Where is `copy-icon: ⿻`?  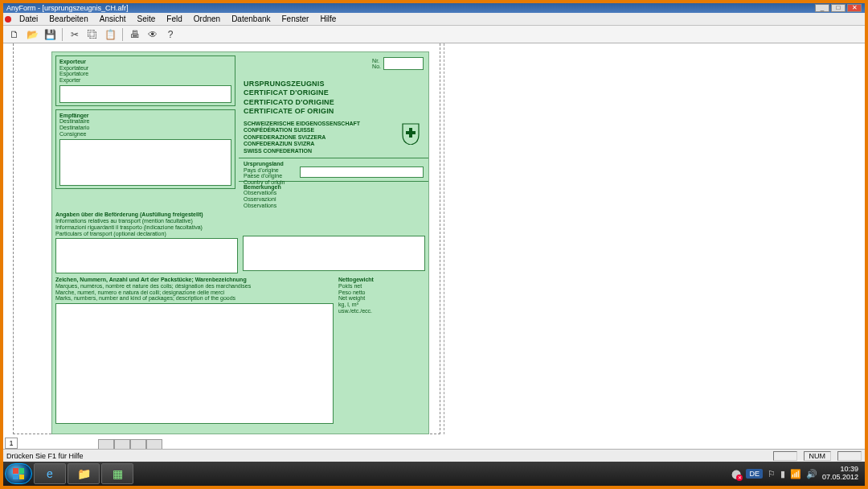
copy-icon: ⿻ is located at coordinates (92, 35).